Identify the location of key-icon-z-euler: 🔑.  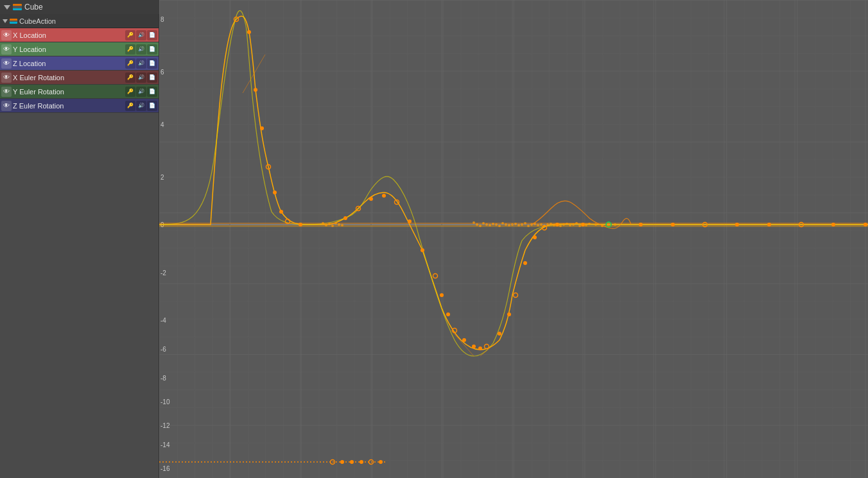
(130, 106).